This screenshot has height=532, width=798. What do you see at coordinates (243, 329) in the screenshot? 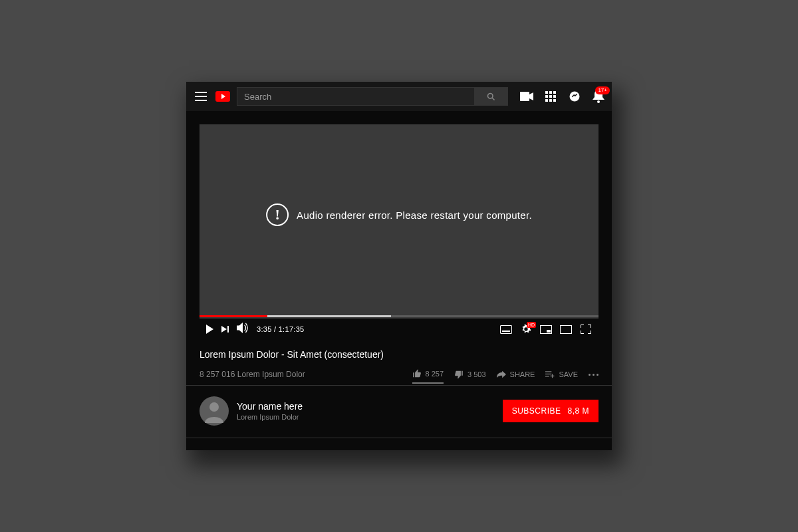
I see `volume-button` at bounding box center [243, 329].